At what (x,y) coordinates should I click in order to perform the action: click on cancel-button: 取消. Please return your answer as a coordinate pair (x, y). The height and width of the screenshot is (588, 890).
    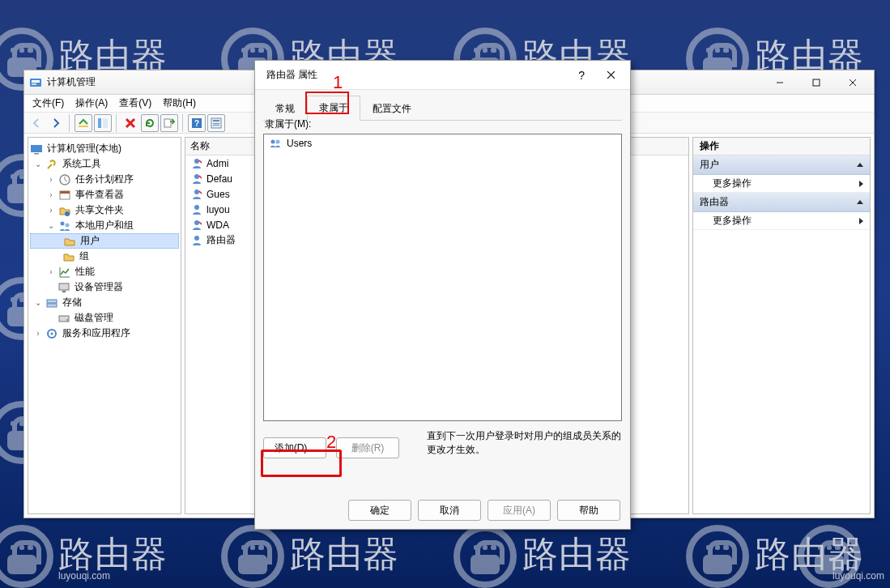
    Looking at the image, I should click on (449, 510).